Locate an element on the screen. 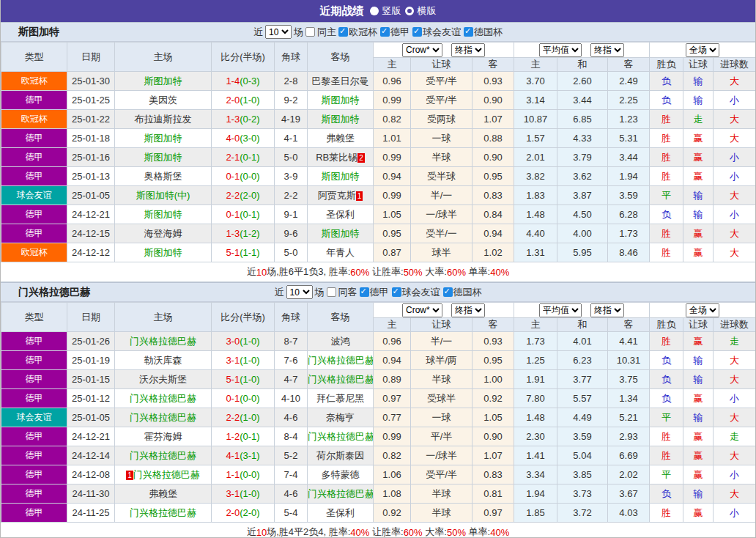 This screenshot has height=538, width=756. vertical-layout-radio is located at coordinates (374, 11).